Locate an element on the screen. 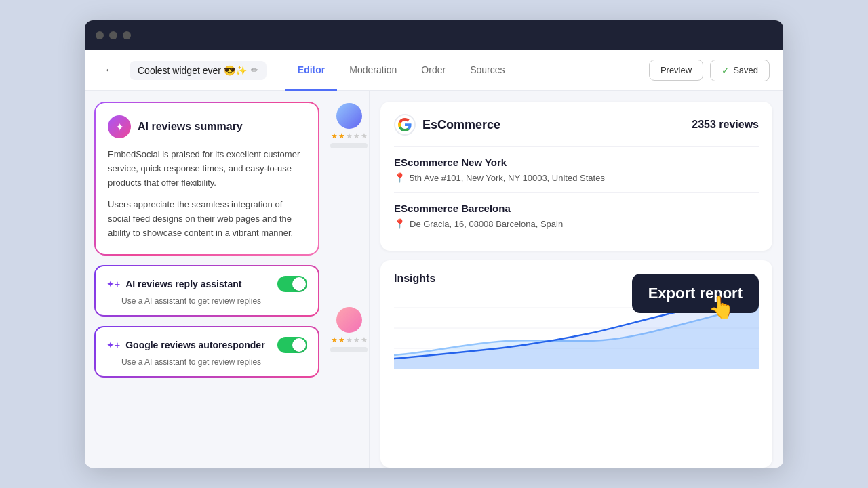  autoresponder-card: ✦+ Google reviews autoresponder Use a AI… is located at coordinates (207, 352).